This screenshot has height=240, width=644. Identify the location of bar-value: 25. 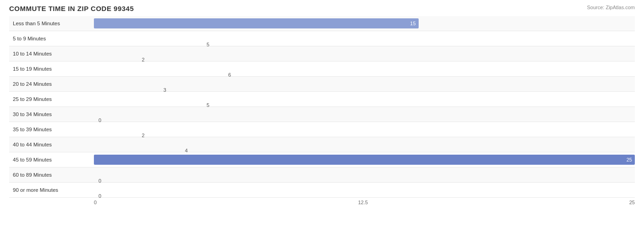
(629, 160).